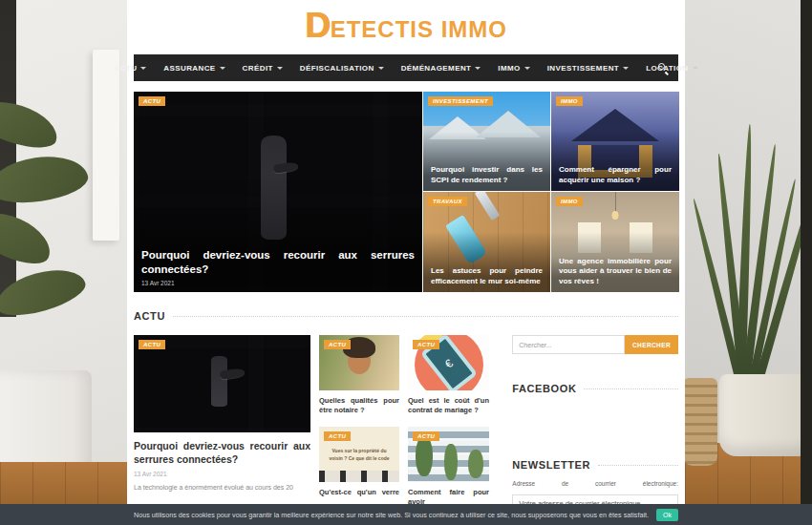  Describe the element at coordinates (487, 242) in the screenshot. I see `hero-article-peindre: TRAVAUX Les astuces pour peindre efficac…` at that location.